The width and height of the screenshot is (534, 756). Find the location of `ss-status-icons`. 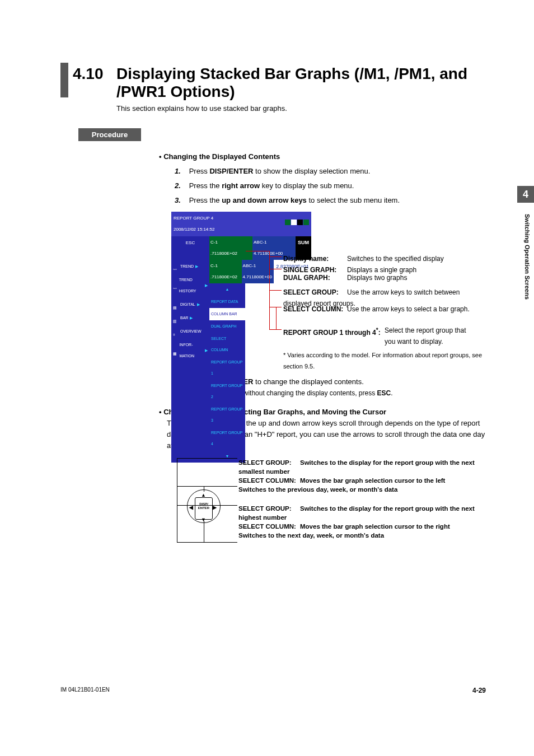

ss-status-icons is located at coordinates (297, 224).